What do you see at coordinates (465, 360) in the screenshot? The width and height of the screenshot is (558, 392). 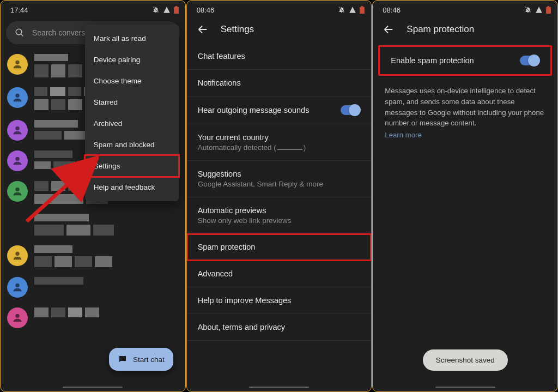 I see `screenshot-toast: Screenshot saved` at bounding box center [465, 360].